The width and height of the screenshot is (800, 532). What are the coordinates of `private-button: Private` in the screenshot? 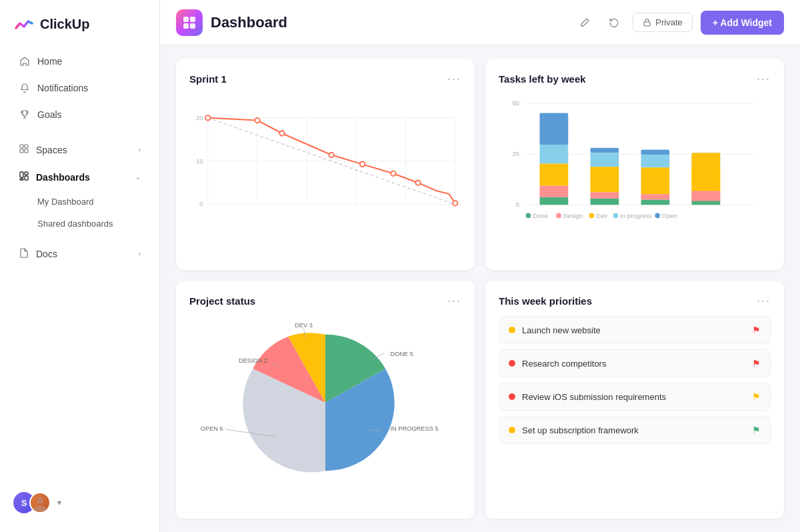 It's located at (663, 23).